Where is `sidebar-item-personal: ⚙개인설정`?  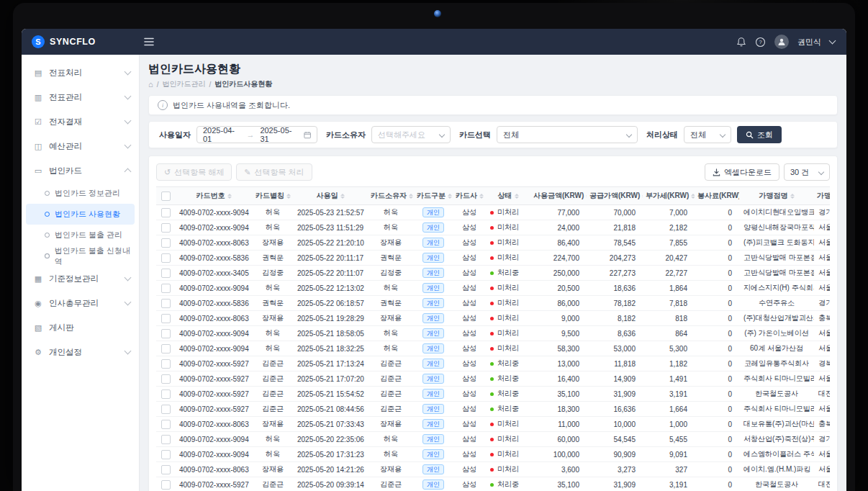 sidebar-item-personal: ⚙개인설정 is located at coordinates (81, 352).